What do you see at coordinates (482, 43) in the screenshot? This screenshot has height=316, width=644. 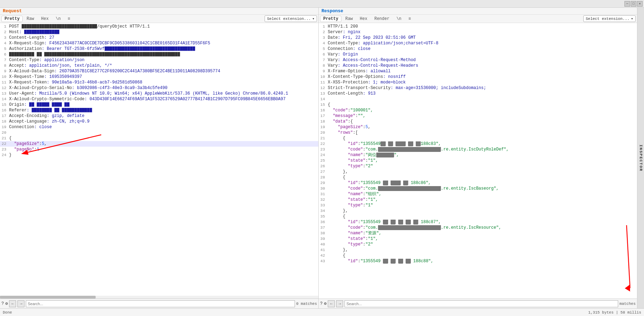 I see `line-content: Content-Type: application/json;charset=U…` at bounding box center [482, 43].